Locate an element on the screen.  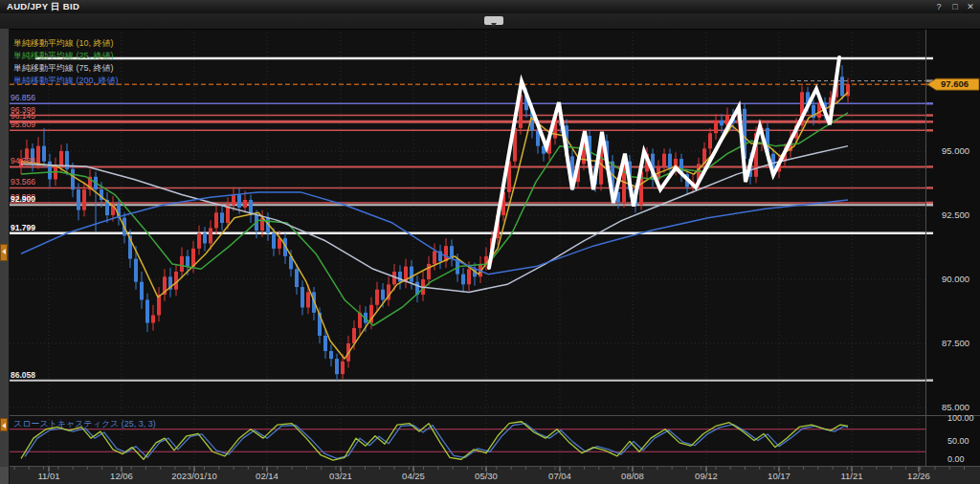
price-level-label: 94.388 is located at coordinates (23, 161).